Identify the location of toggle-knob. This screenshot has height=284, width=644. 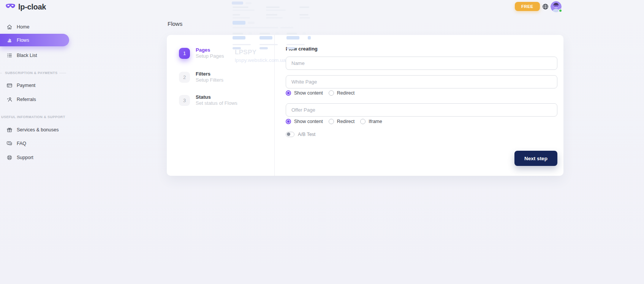
(289, 134).